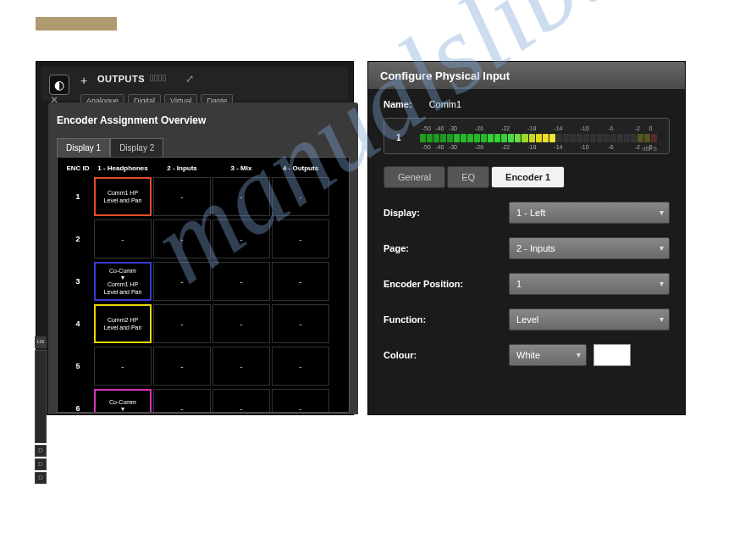 The height and width of the screenshot is (533, 756). What do you see at coordinates (78, 281) in the screenshot?
I see `row-header: 3` at bounding box center [78, 281].